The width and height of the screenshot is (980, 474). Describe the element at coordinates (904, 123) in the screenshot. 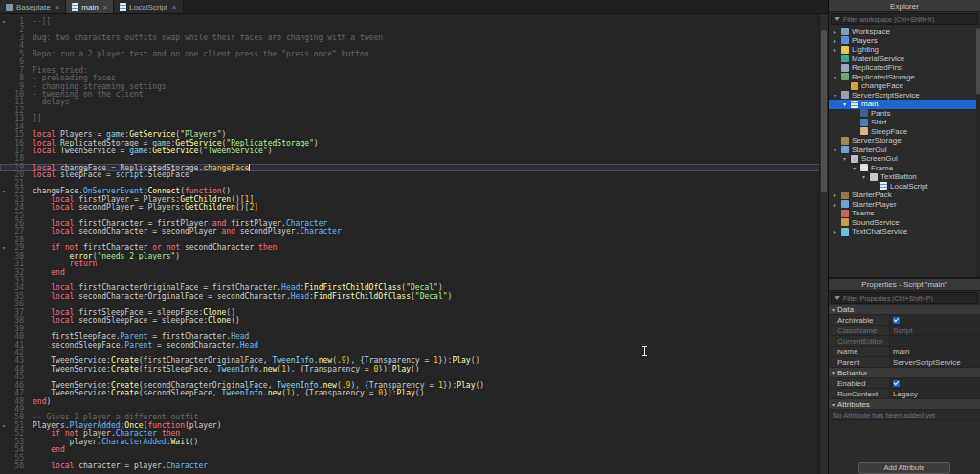

I see `explorer-item-shirt: Shirt` at that location.